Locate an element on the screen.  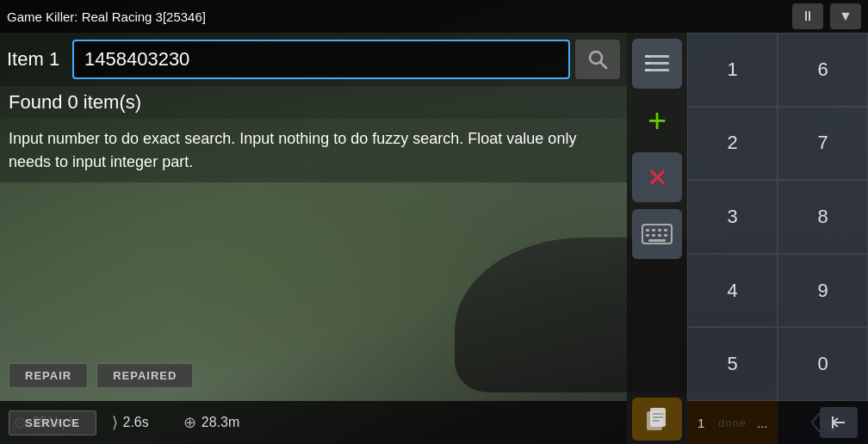
search-icon is located at coordinates (598, 59).